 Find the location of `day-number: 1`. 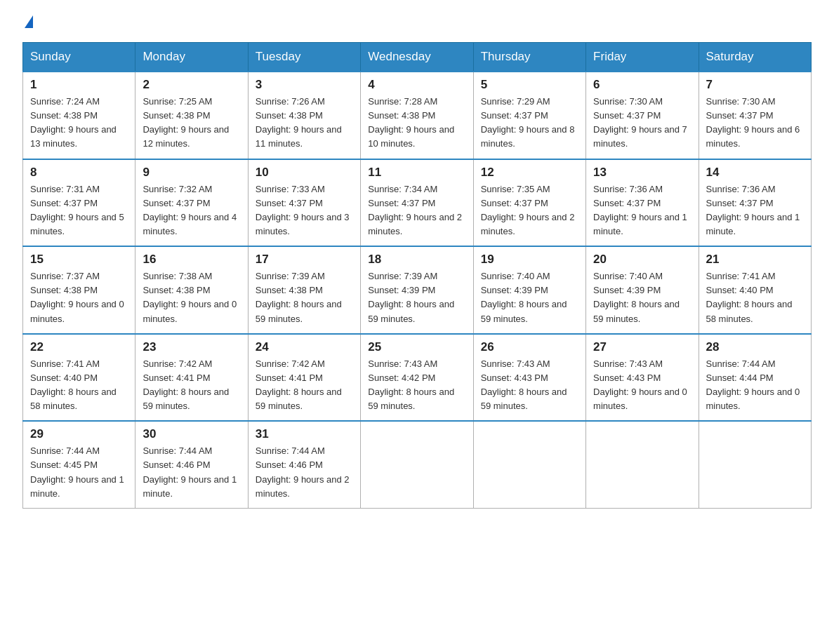

day-number: 1 is located at coordinates (79, 85).